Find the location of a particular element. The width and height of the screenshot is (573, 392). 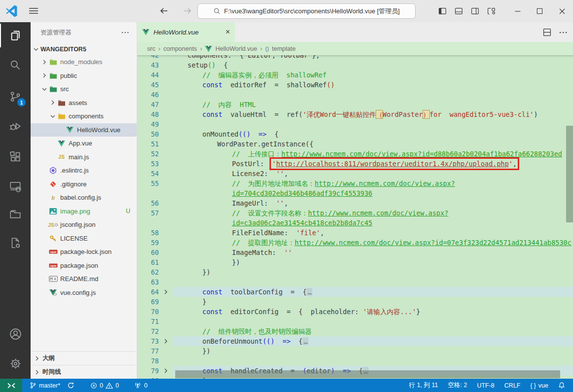

tree-item-src: src is located at coordinates (84, 89).